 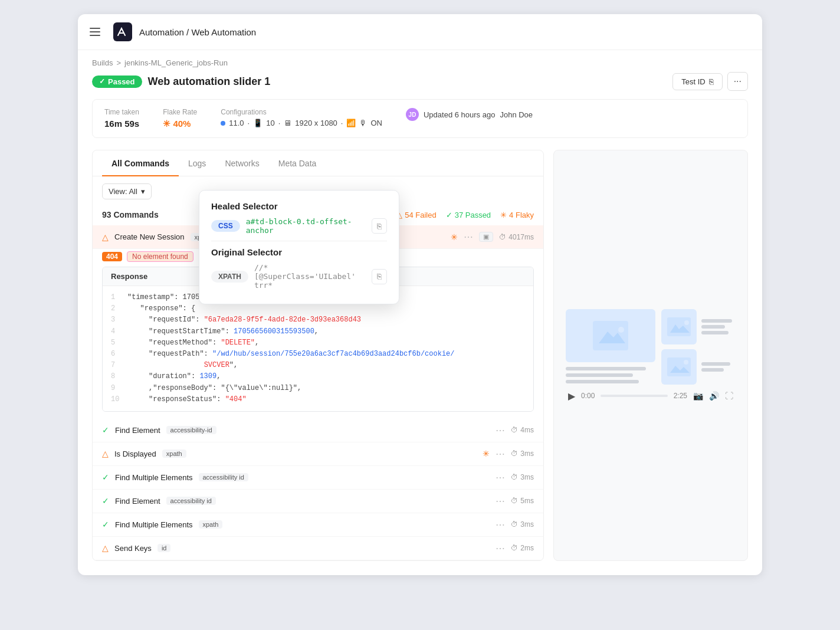 What do you see at coordinates (301, 118) in the screenshot?
I see `meta-configurations: Configurations 11.0 · 📱 10 · 🖥 1920 x 10…` at bounding box center [301, 118].